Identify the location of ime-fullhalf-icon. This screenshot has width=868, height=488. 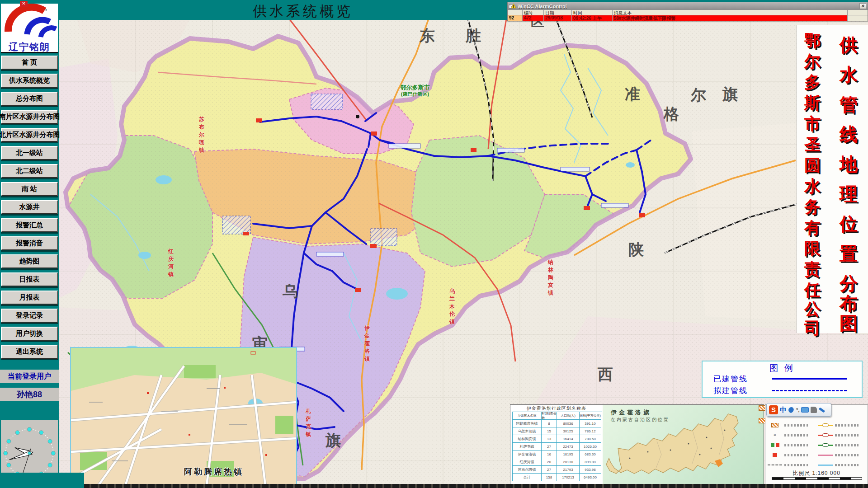
(791, 410).